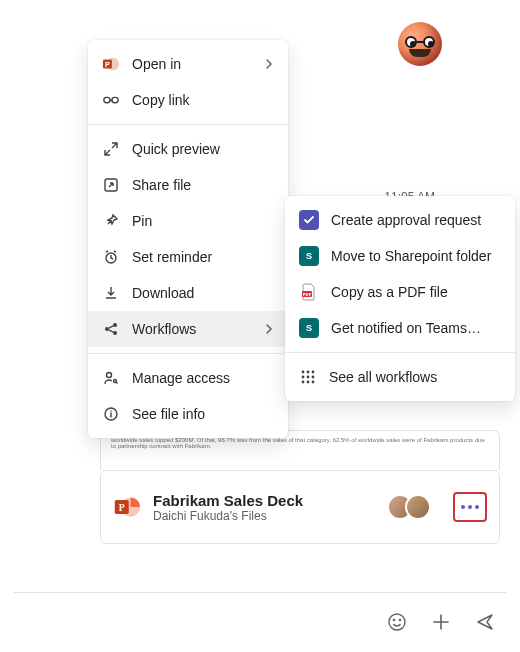 The image size is (520, 652). What do you see at coordinates (162, 185) in the screenshot?
I see `menu-label: Share file` at bounding box center [162, 185].